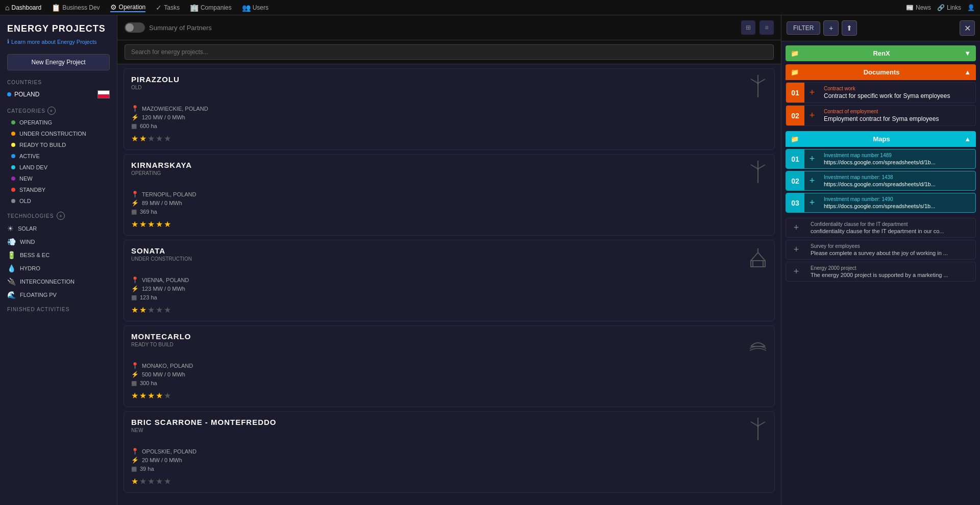  What do you see at coordinates (968, 72) in the screenshot?
I see `folder-arrow-icon: ▲` at bounding box center [968, 72].